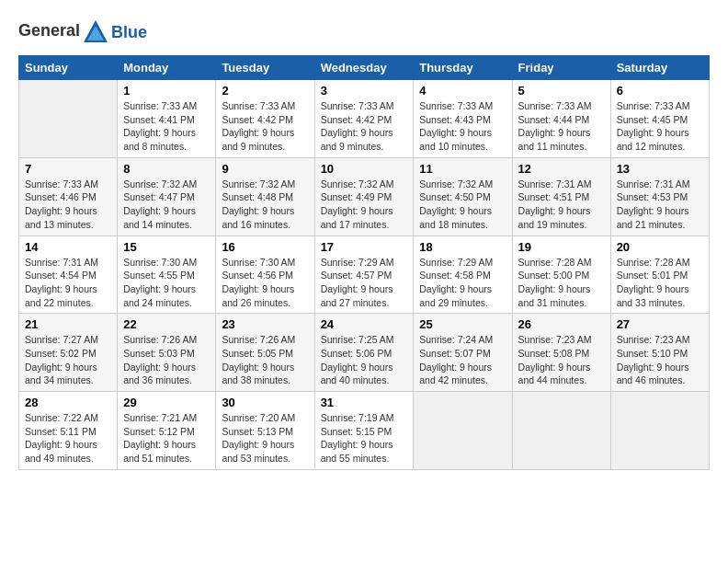  What do you see at coordinates (68, 438) in the screenshot?
I see `day-info: Sunrise: 7:22 AM Sunset: 5:11 PM Dayligh…` at bounding box center [68, 438].